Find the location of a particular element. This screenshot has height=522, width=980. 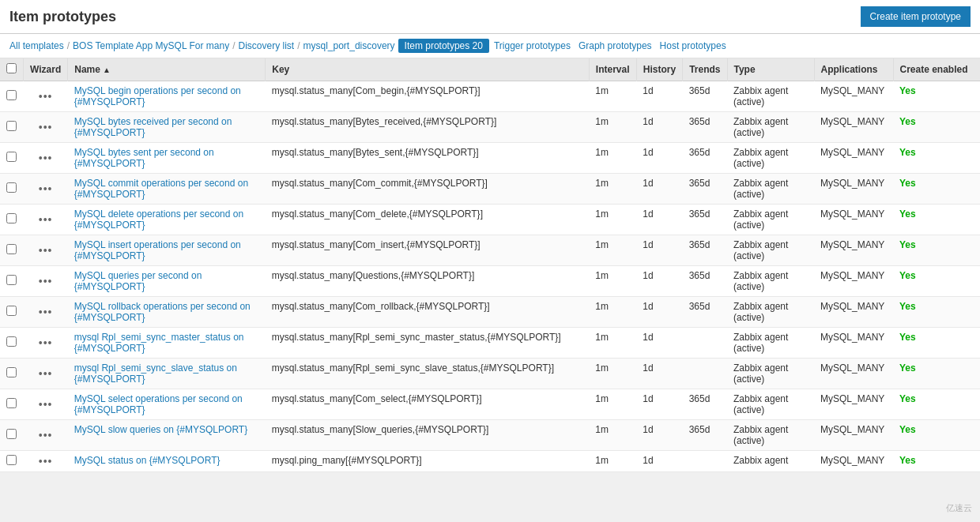

item-name-link: MySQL begin operations per second on {#M… is located at coordinates (158, 96).